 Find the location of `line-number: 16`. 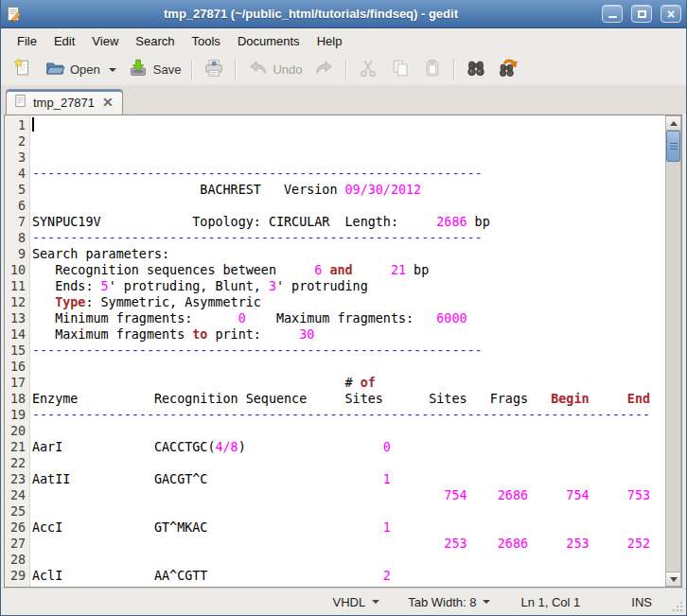

line-number: 16 is located at coordinates (15, 367).